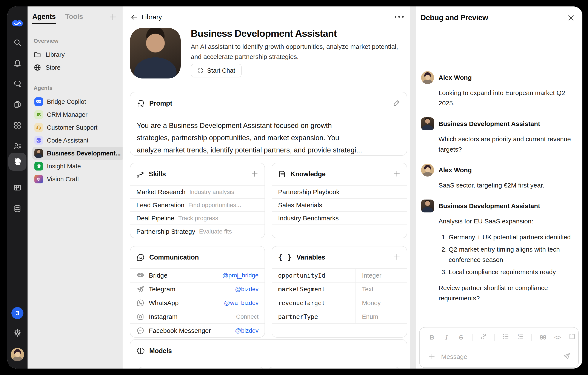 Image resolution: width=588 pixels, height=375 pixels. What do you see at coordinates (212, 192) in the screenshot?
I see `skill-hint: Industry analysis` at bounding box center [212, 192].